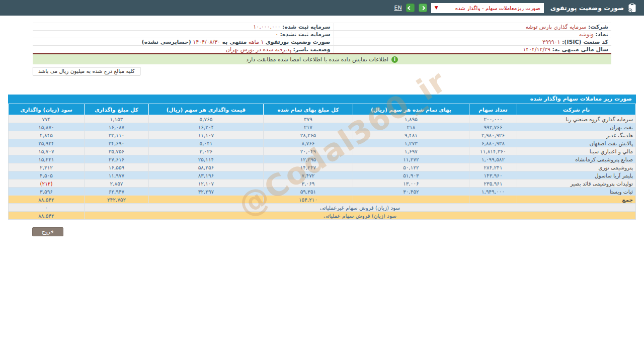 The height and width of the screenshot is (362, 644). I want to click on report-type-select: صورت ریزمعاملات سهام - واگذار شده ▼, so click(488, 8).